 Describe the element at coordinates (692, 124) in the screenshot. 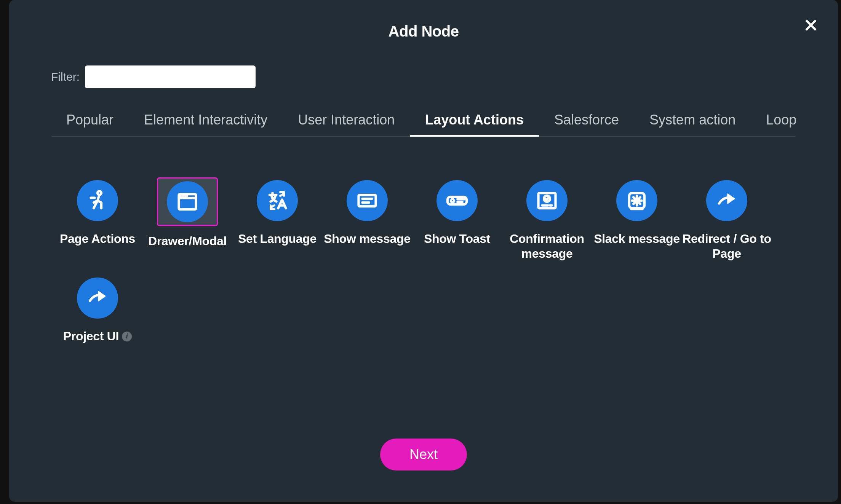

I see `tab-system-action: System action` at that location.